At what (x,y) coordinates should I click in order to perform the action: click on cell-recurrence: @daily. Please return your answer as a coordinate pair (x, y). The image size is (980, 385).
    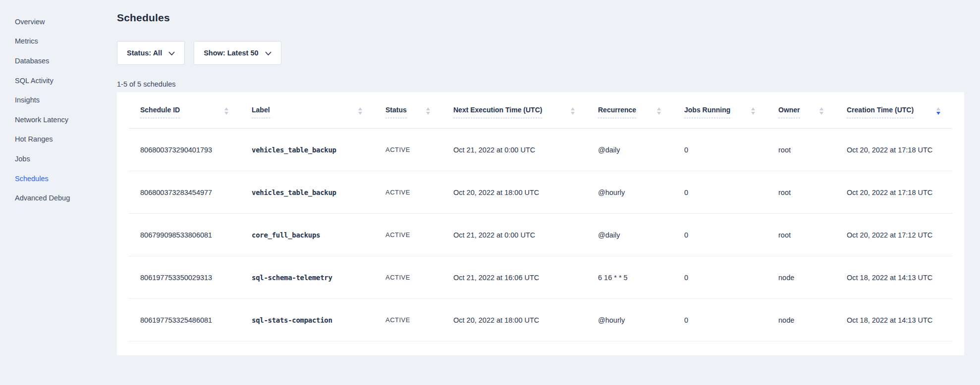
    Looking at the image, I should click on (630, 150).